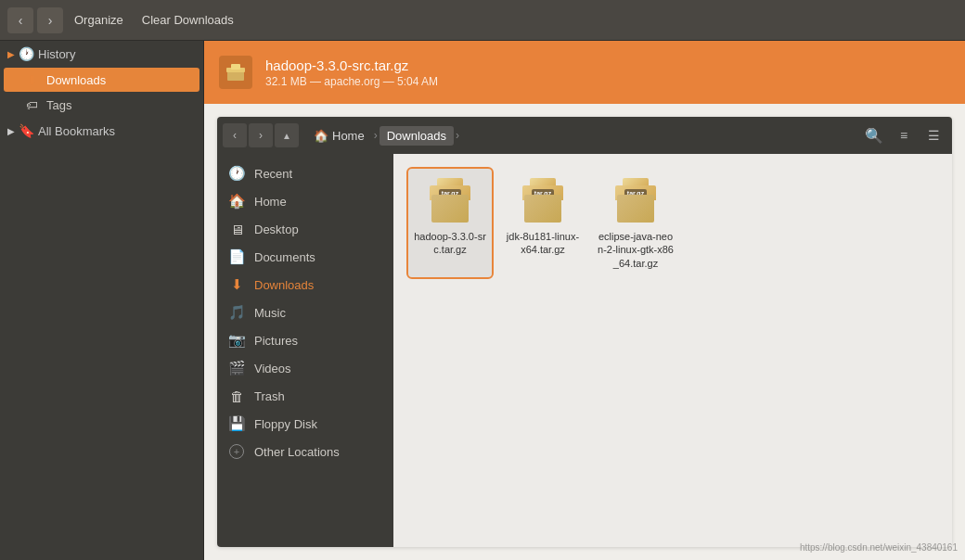 The image size is (965, 560). I want to click on home-icon: 🏠, so click(321, 135).